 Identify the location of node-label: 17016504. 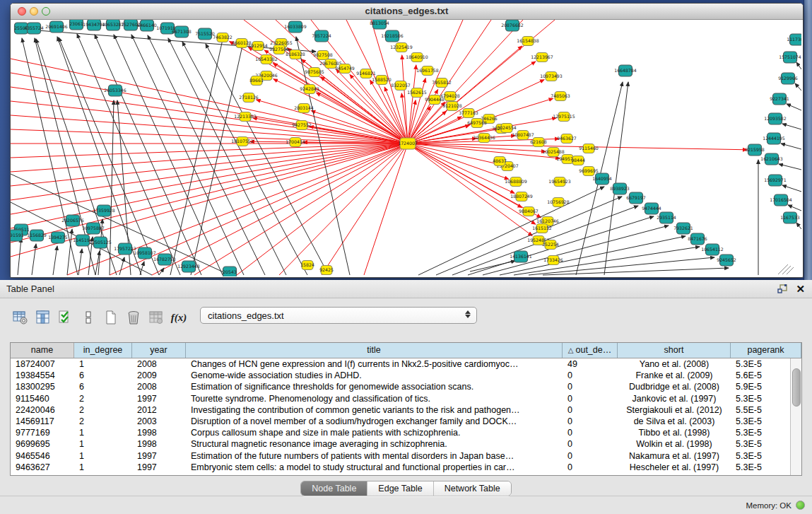
(781, 199).